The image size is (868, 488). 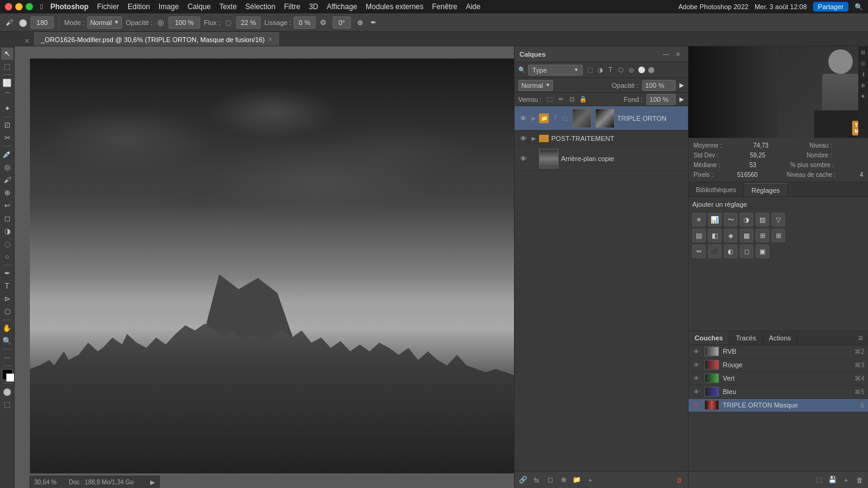 I want to click on tab-close-icon: ×, so click(x=27, y=41).